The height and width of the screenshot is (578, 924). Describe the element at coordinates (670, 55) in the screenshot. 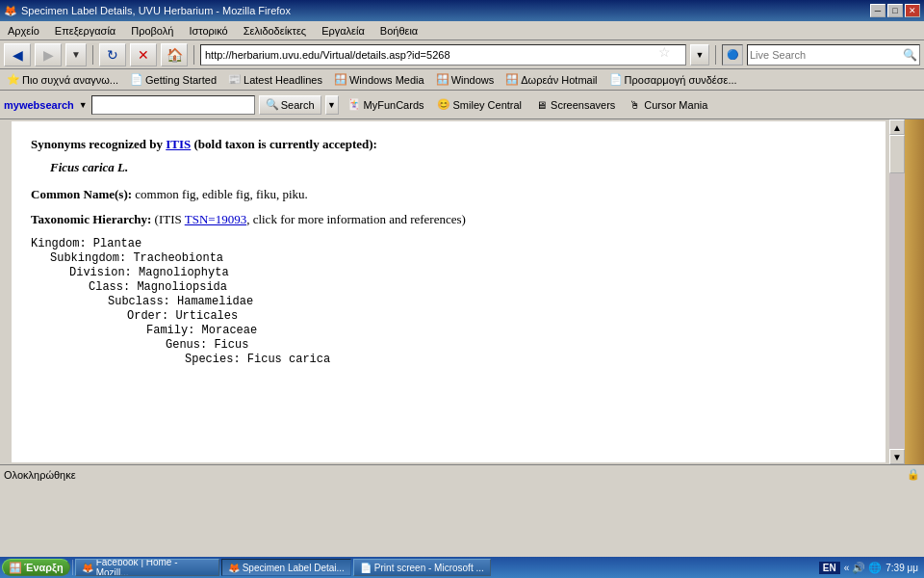

I see `favorite-star: ☆` at that location.